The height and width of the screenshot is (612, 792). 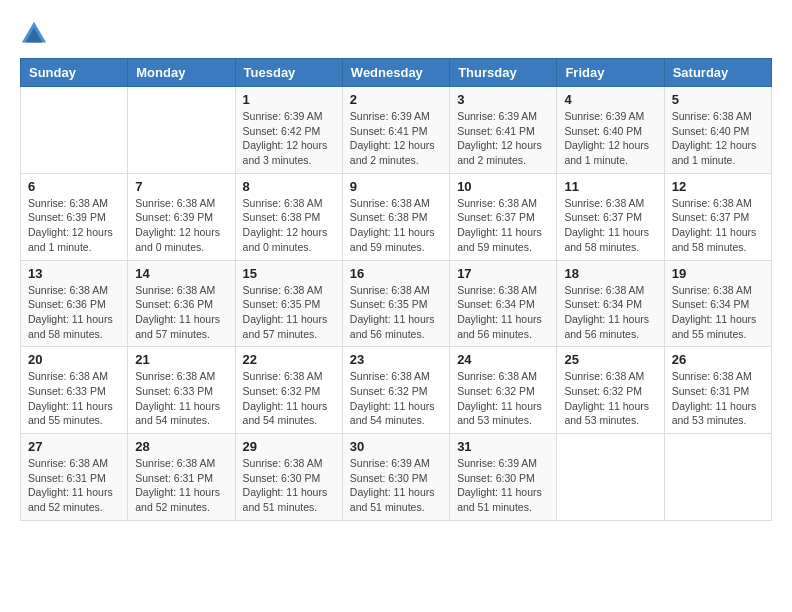 What do you see at coordinates (504, 390) in the screenshot?
I see `calendar-cell: 24Sunrise: 6:38 AM Sunset: 6:32 PM Dayli…` at bounding box center [504, 390].